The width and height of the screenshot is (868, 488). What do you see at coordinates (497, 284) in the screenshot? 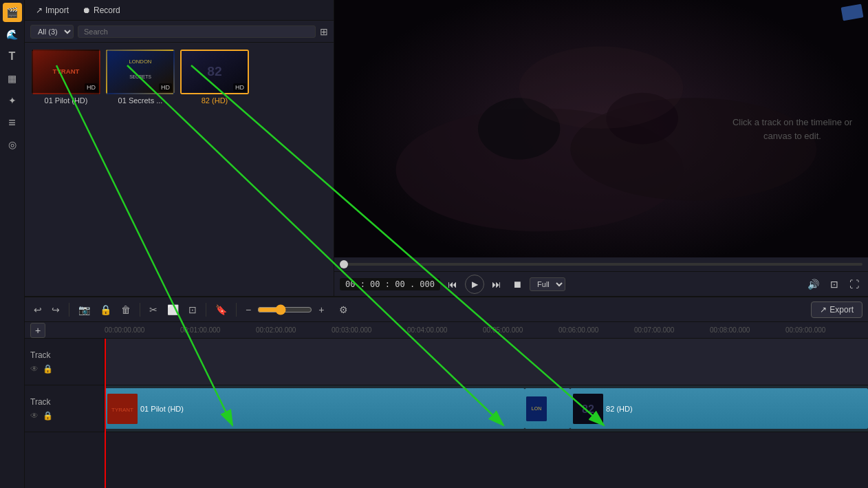
I see `forward-button: ⏭` at bounding box center [497, 284].